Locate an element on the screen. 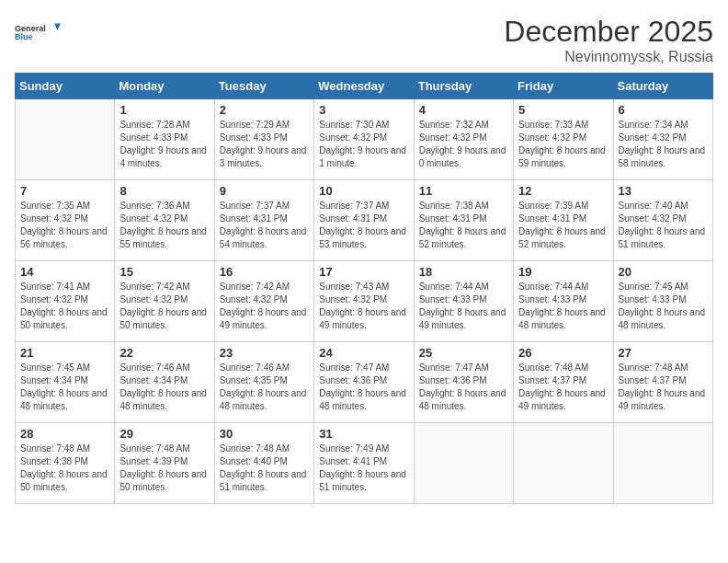 The image size is (728, 563). day-number: 10 is located at coordinates (364, 191).